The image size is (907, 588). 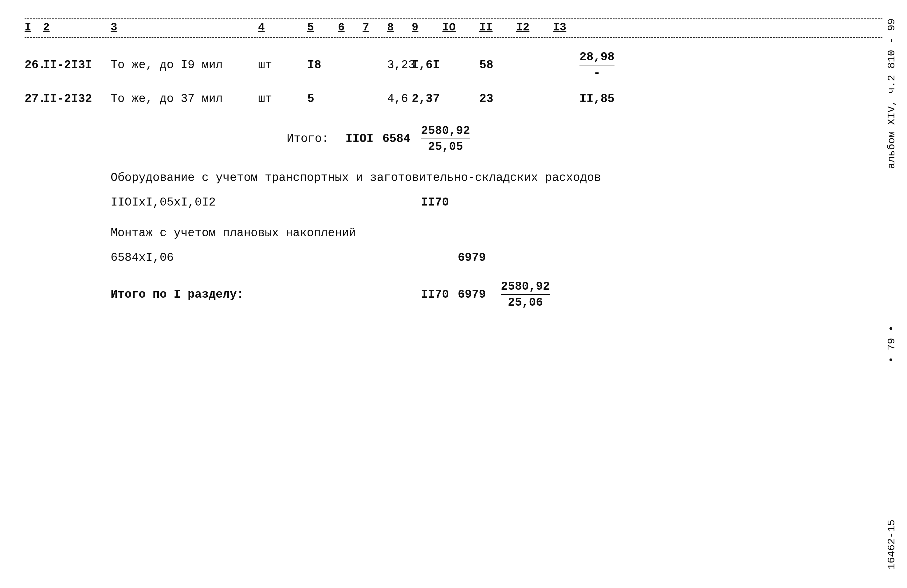 What do you see at coordinates (427, 65) in the screenshot?
I see `row-26-c9: I,6I` at bounding box center [427, 65].